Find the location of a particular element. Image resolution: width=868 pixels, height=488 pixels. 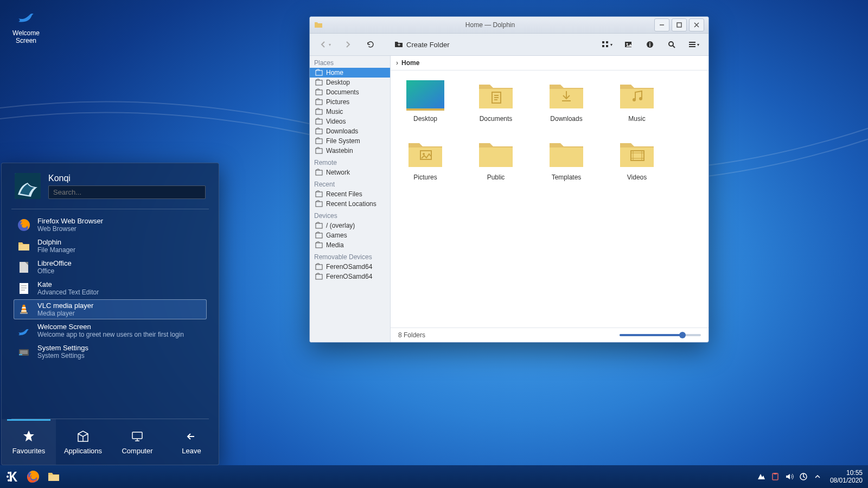

sidebar-item-videos: Videos is located at coordinates (350, 121).